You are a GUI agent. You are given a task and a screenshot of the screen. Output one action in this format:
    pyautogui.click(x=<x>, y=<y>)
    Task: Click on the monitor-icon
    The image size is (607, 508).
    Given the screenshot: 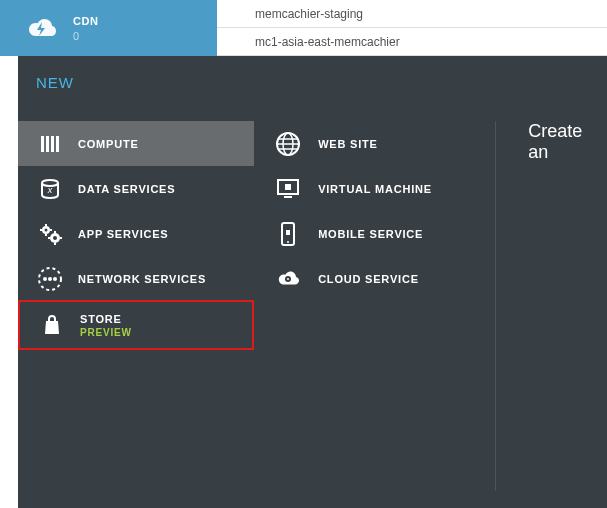 What is the action you would take?
    pyautogui.click(x=288, y=189)
    